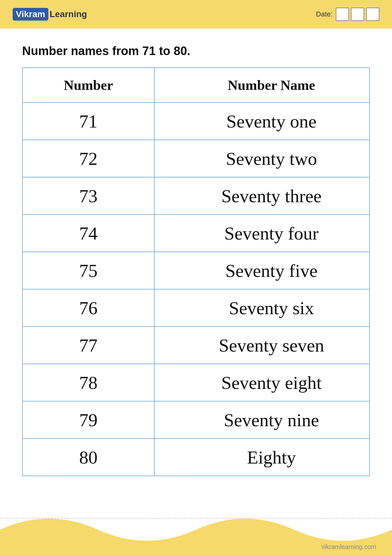 The width and height of the screenshot is (392, 555). Describe the element at coordinates (196, 457) in the screenshot. I see `table-row: 80Eighty` at that location.